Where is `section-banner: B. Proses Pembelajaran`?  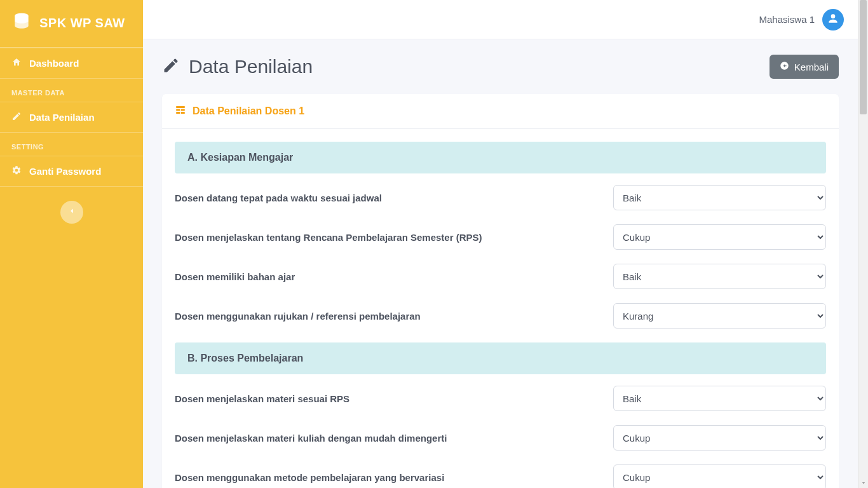
section-banner: B. Proses Pembelajaran is located at coordinates (501, 358).